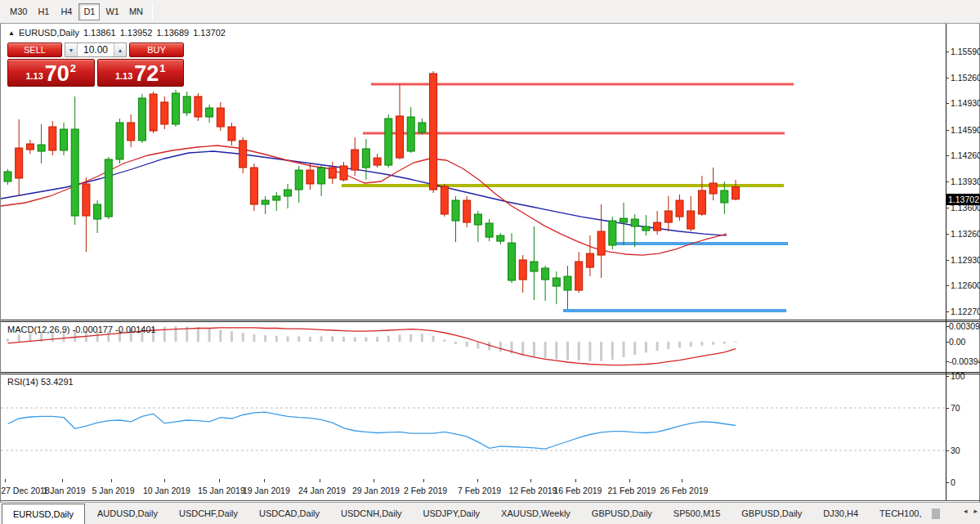 The image size is (980, 524). I want to click on rsi-axis-label: 0, so click(953, 482).